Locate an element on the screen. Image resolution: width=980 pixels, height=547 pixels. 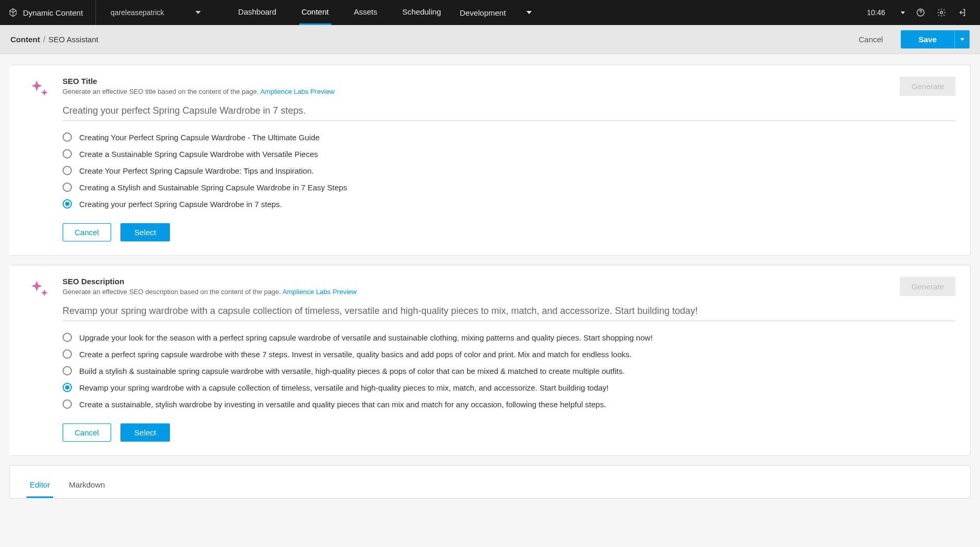
action-bar: Content / SEO Assistant Cancel Save is located at coordinates (490, 40).